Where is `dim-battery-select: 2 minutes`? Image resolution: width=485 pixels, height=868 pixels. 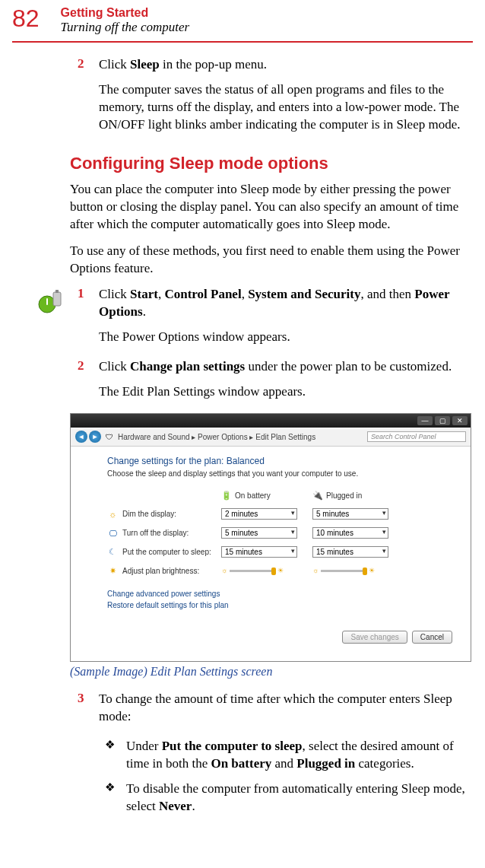
dim-battery-select: 2 minutes is located at coordinates (259, 514).